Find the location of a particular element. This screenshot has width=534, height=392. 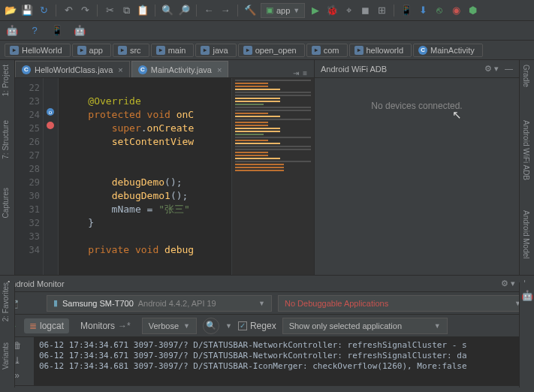

crumb-src: ▸src is located at coordinates (131, 50).